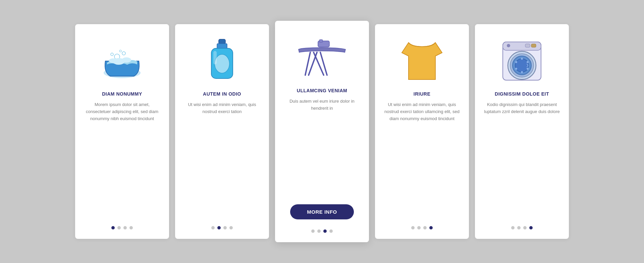 The height and width of the screenshot is (263, 644). Describe the element at coordinates (322, 229) in the screenshot. I see `card-3-dots` at that location.